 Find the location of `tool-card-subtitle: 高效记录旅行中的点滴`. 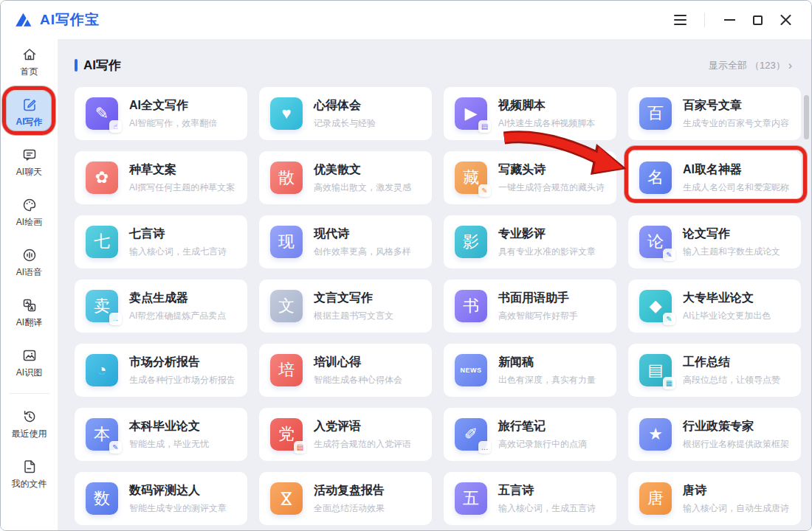

tool-card-subtitle: 高效记录旅行中的点滴 is located at coordinates (543, 444).